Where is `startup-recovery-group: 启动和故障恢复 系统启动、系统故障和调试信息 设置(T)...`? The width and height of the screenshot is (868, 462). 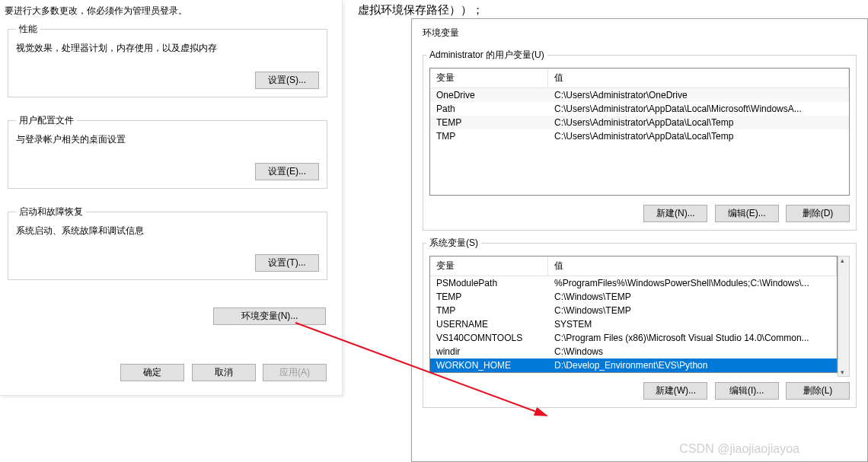
startup-recovery-group: 启动和故障恢复 系统启动、系统故障和调试信息 设置(T)... is located at coordinates (168, 243).